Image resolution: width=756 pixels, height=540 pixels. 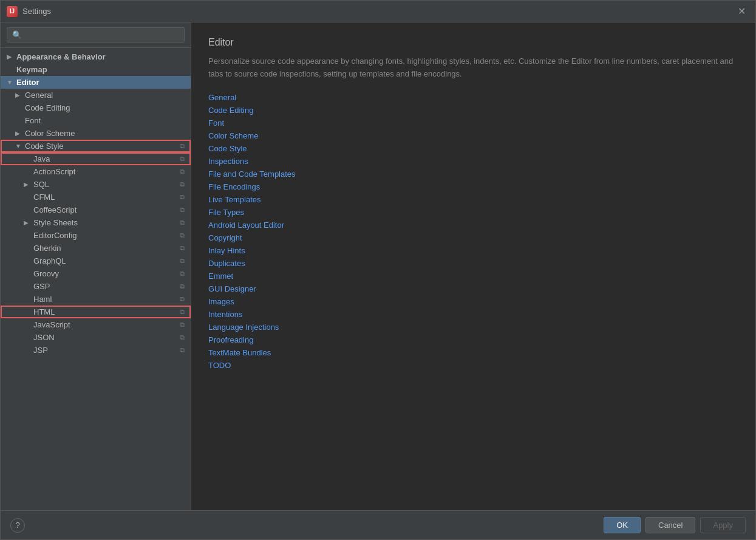 What do you see at coordinates (106, 210) in the screenshot?
I see `tree-label-coffeescript: CoffeeScript` at bounding box center [106, 210].